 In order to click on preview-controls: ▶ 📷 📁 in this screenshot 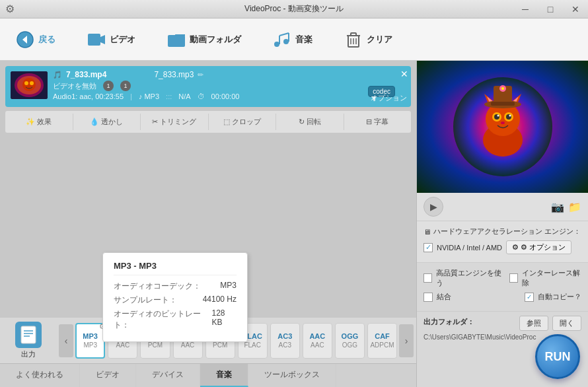, I will do `click(502, 207)`.